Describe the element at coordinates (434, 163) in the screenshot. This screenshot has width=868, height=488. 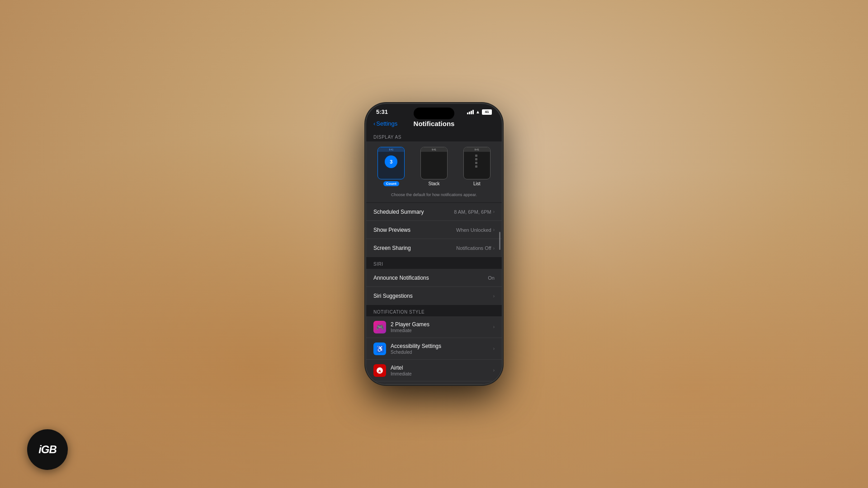
I see `stack-thumb: 9:41` at that location.